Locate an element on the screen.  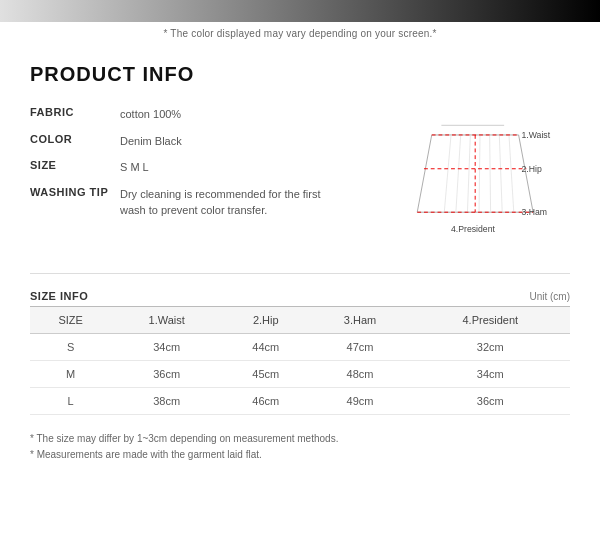
size-table-cell: L is located at coordinates (70, 402).